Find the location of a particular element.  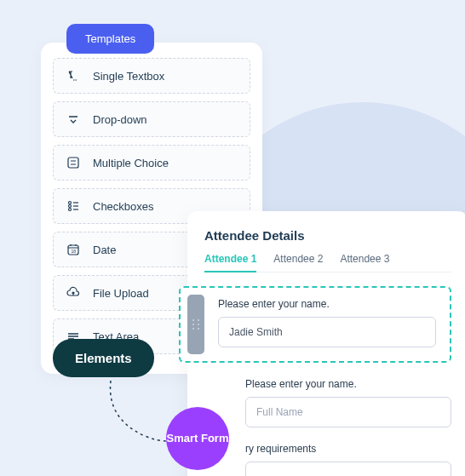

tab-attendee-2: Attendee 2 is located at coordinates (298, 262).